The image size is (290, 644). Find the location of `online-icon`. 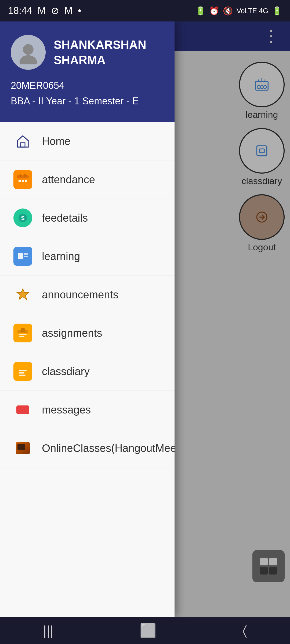

online-icon is located at coordinates (23, 448).